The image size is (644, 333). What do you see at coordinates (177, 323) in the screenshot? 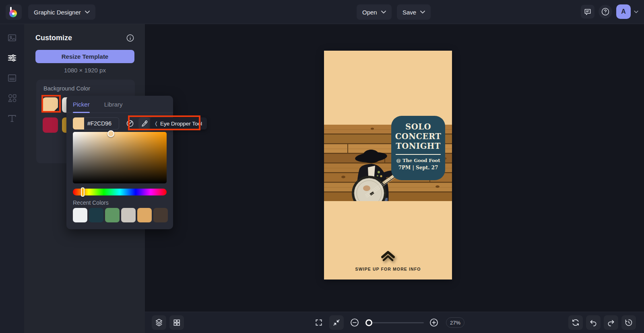
I see `grid-icon` at bounding box center [177, 323].